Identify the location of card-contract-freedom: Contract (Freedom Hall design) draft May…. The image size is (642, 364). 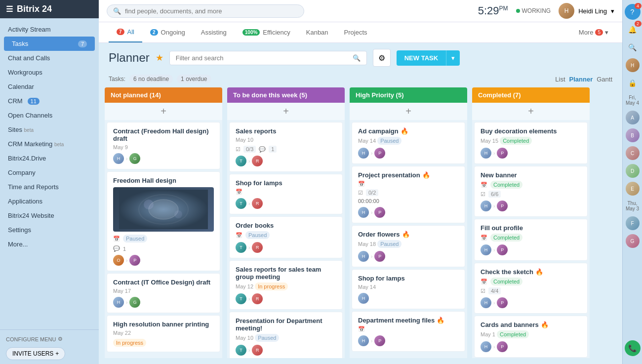
(163, 146).